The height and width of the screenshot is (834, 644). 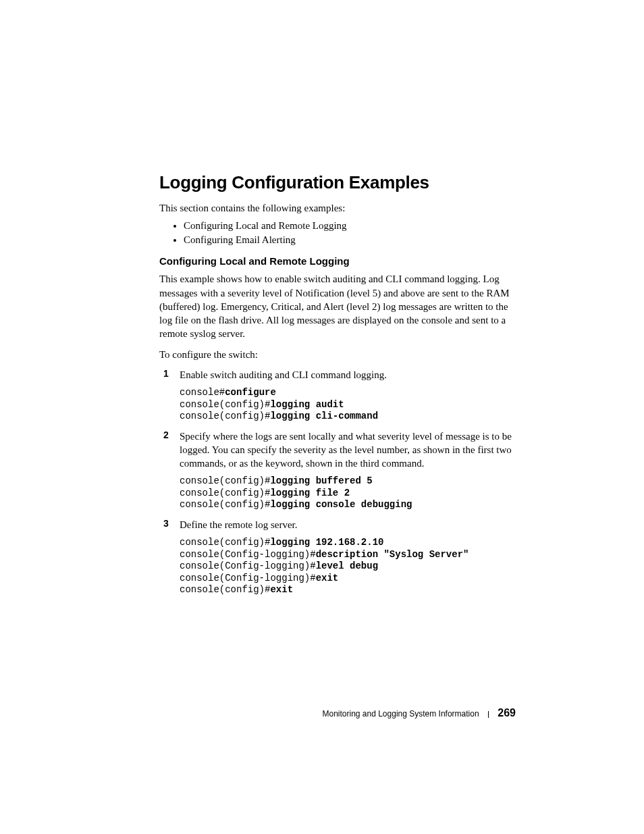 I want to click on code-bold: logging file 2, so click(x=310, y=493).